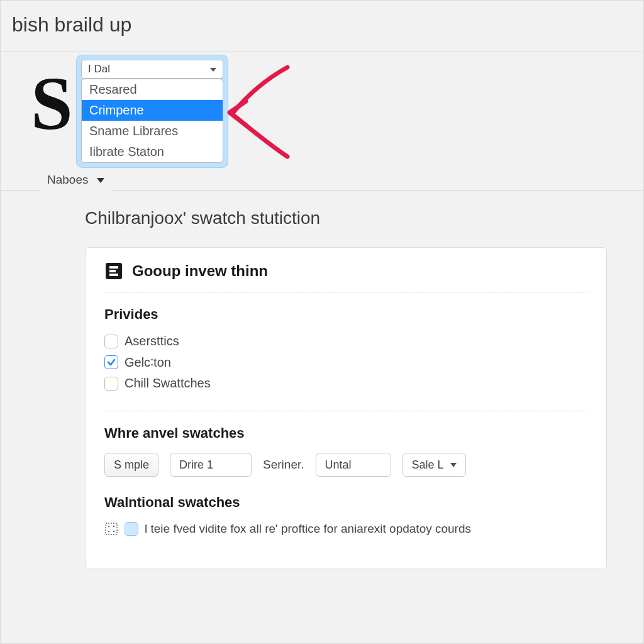 This screenshot has height=644, width=644. Describe the element at coordinates (152, 69) in the screenshot. I see `preset-dropdown-button: I Dal` at that location.